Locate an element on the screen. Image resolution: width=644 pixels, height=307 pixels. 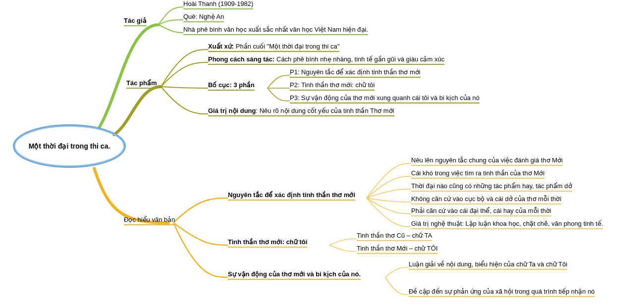
bocuc-item-1: P2: Tinh thần thơ mới: chữ tôi is located at coordinates (332, 86).